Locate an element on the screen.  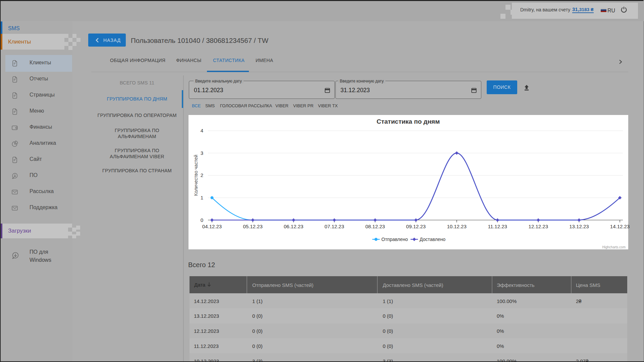
svg-text: 0 is located at coordinates (202, 220).